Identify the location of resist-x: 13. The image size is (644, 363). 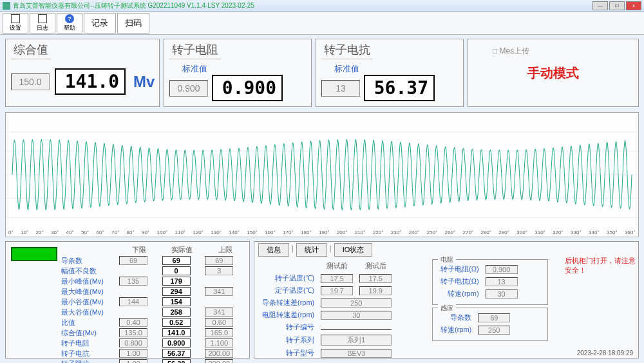
(502, 282).